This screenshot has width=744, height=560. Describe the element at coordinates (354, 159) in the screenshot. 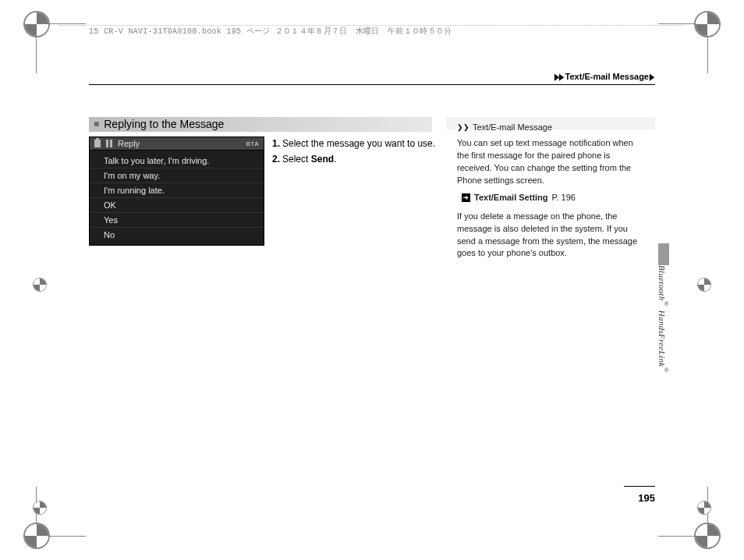

I see `step-2: 2.Select Send.` at that location.